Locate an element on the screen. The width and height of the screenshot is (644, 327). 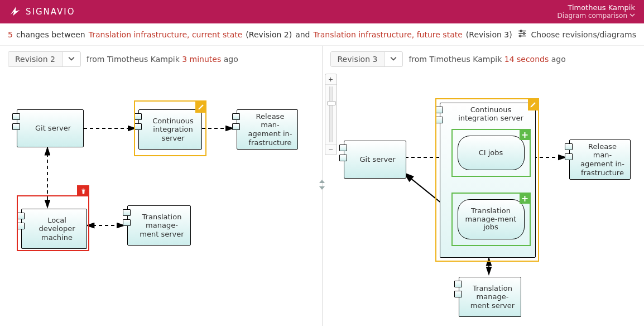
left-pane-header: Revision 2 from Timotheus Kampik 3 minut… is located at coordinates (161, 59).